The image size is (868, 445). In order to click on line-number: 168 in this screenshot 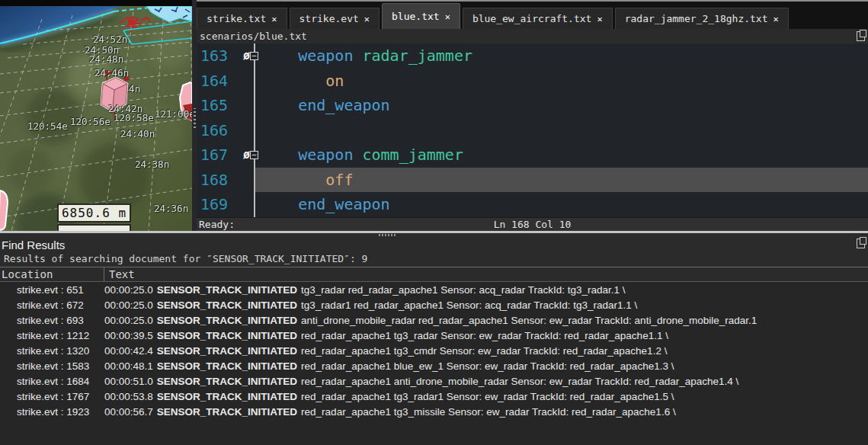, I will do `click(218, 180)`.